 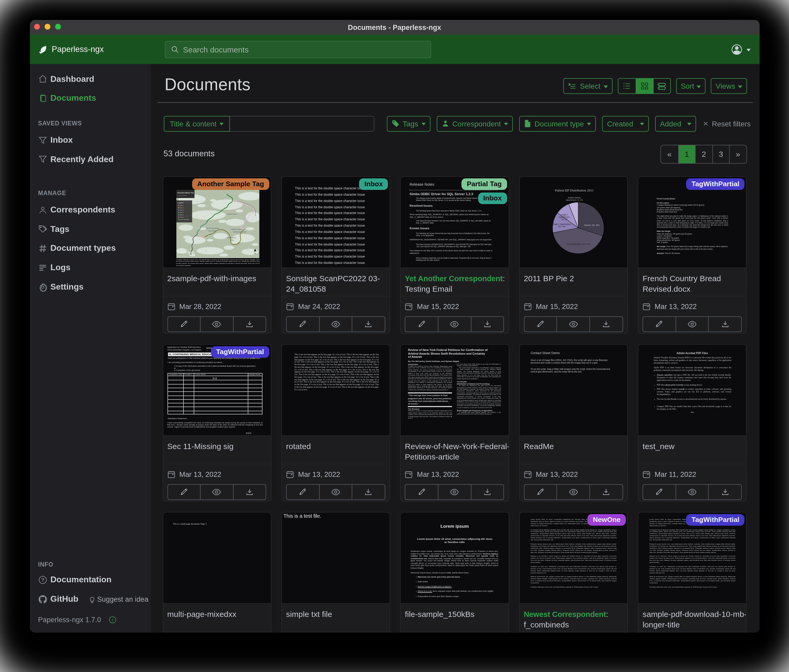 I want to click on svg-text: Legend, so click(x=180, y=203).